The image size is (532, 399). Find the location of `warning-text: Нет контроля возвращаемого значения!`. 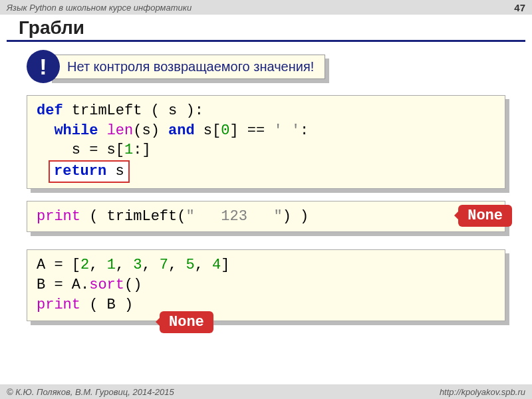

warning-text: Нет контроля возвращаемого значения! is located at coordinates (186, 66).